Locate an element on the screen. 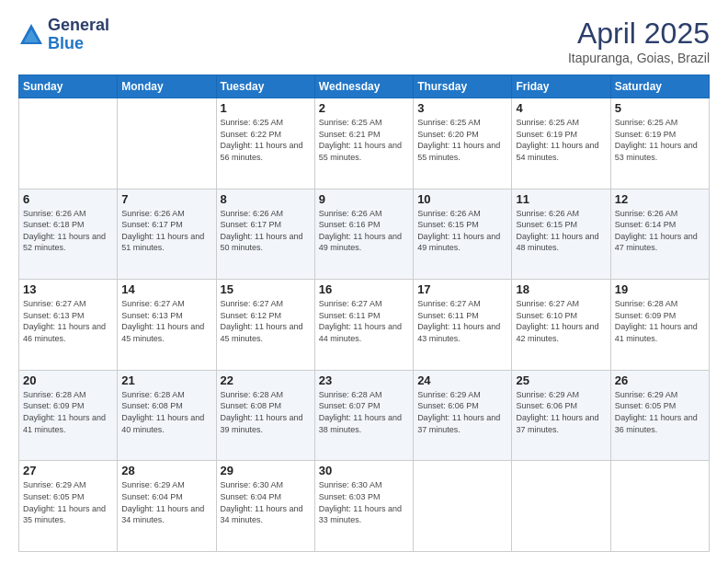 Image resolution: width=728 pixels, height=563 pixels. table-row: 21Sunrise: 6:28 AMSunset: 6:08 PMDayligh… is located at coordinates (167, 416).